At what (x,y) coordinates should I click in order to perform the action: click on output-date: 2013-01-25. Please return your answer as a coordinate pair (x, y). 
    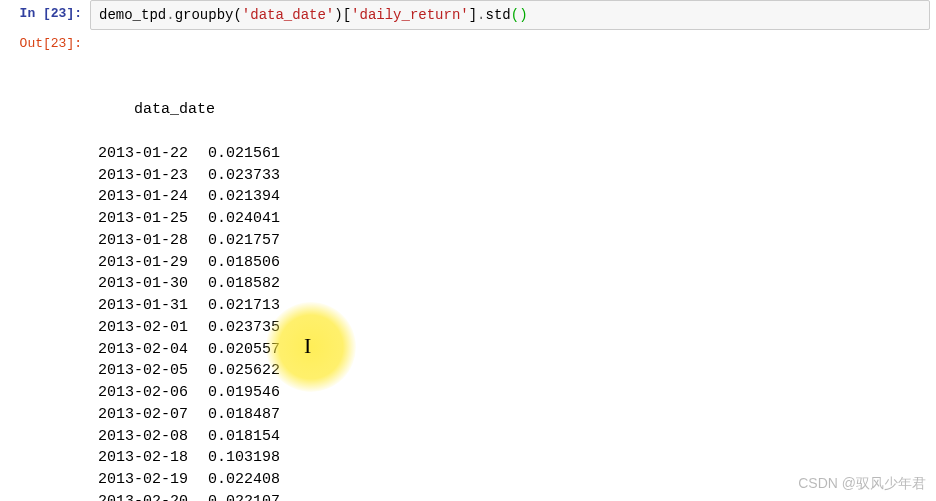
    Looking at the image, I should click on (153, 219).